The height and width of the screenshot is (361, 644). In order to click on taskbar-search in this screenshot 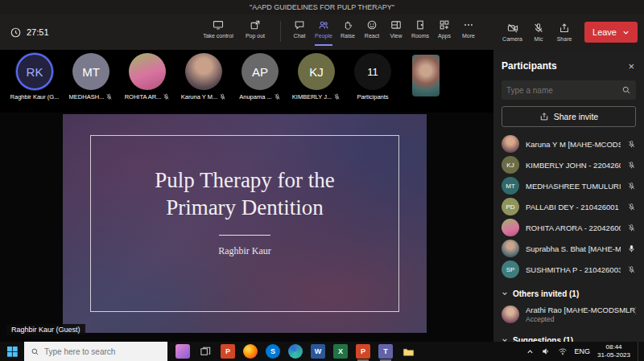, I will do `click(96, 351)`.